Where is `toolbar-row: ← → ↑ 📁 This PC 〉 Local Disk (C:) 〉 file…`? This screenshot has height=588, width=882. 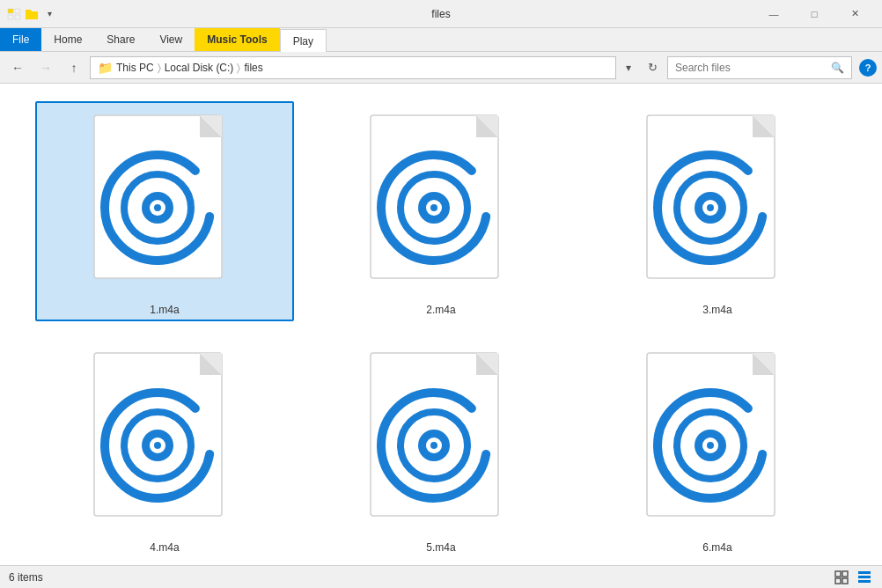
toolbar-row: ← → ↑ 📁 This PC 〉 Local Disk (C:) 〉 file… is located at coordinates (441, 68).